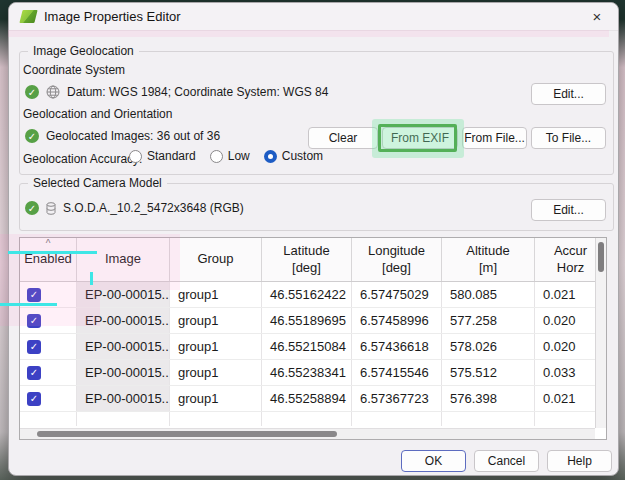  What do you see at coordinates (568, 94) in the screenshot?
I see `coordinate-system-edit-button: Edit...` at bounding box center [568, 94].